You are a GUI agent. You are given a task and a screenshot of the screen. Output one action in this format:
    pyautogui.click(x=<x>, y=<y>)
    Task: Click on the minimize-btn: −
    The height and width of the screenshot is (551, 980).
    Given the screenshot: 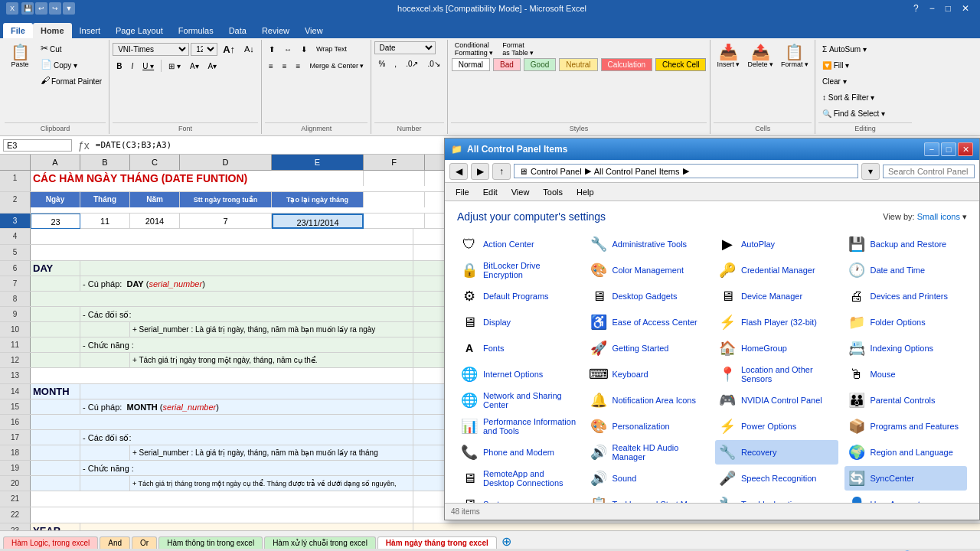 What is the action you would take?
    pyautogui.click(x=933, y=8)
    